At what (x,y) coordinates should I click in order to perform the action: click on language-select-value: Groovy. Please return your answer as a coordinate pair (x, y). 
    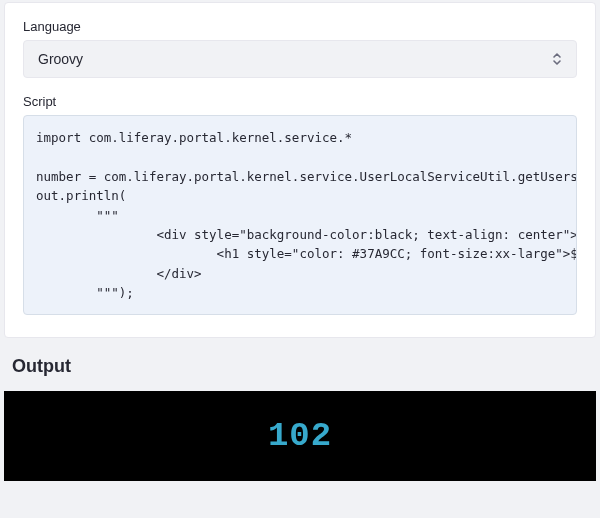
    Looking at the image, I should click on (295, 59).